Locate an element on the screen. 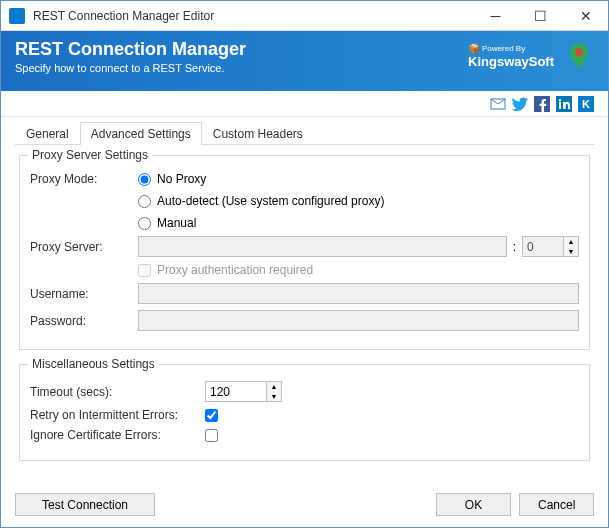  linkedin-icon is located at coordinates (564, 104).